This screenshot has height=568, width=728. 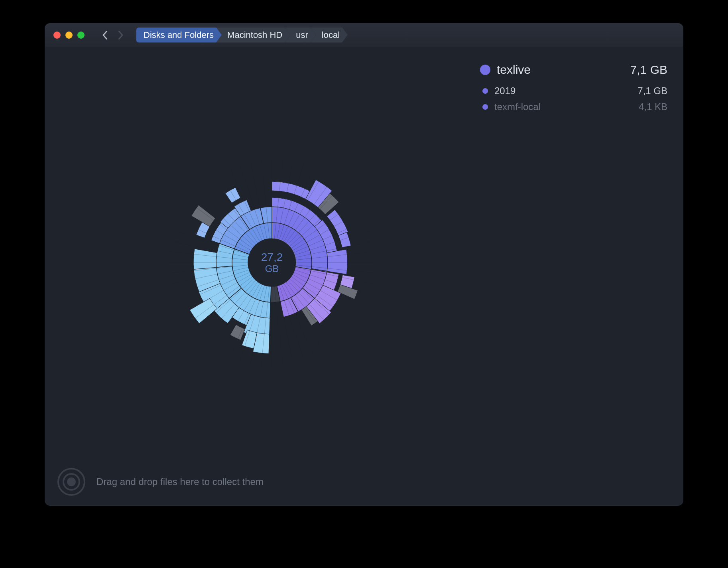 What do you see at coordinates (57, 35) in the screenshot?
I see `close-window-button` at bounding box center [57, 35].